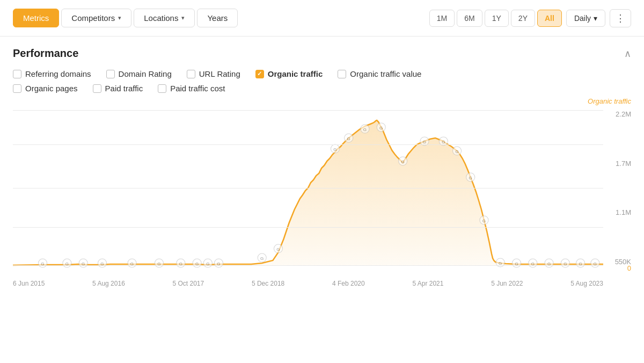 This screenshot has width=644, height=363. What do you see at coordinates (108, 284) in the screenshot?
I see `x-label-2: 5 Aug 2016` at bounding box center [108, 284].